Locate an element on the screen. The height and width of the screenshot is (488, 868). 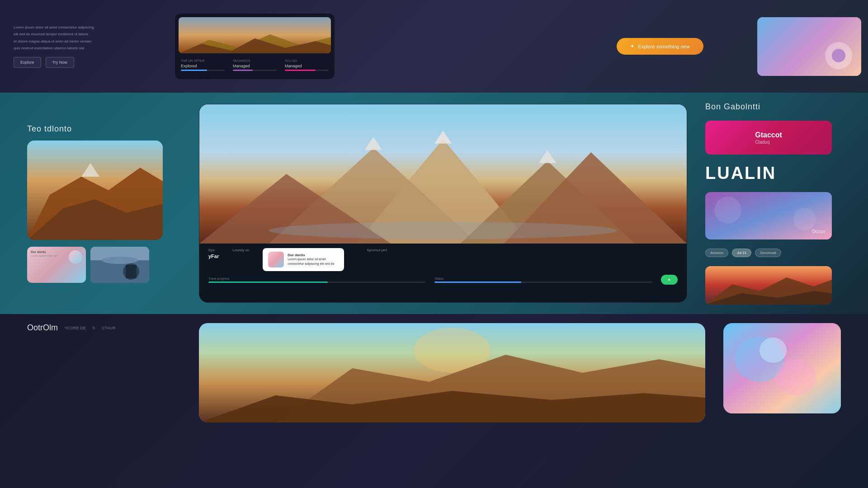
top-far-right is located at coordinates (809, 46).